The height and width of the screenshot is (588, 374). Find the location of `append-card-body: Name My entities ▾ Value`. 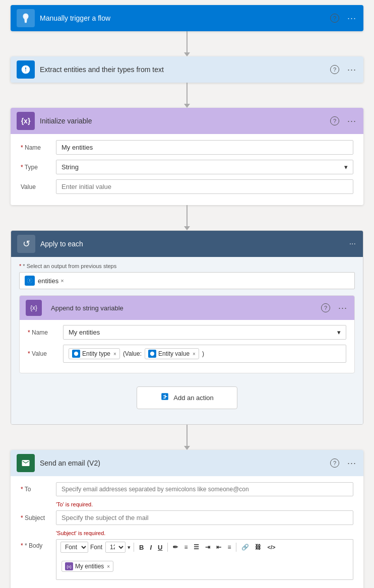

append-card-body: Name My entities ▾ Value is located at coordinates (187, 347).